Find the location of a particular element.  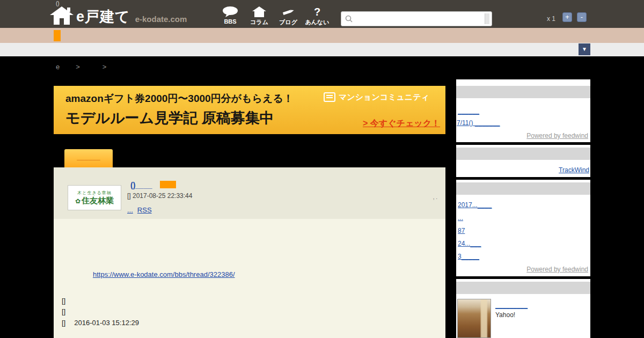

sidebar-link: 87 is located at coordinates (474, 231).